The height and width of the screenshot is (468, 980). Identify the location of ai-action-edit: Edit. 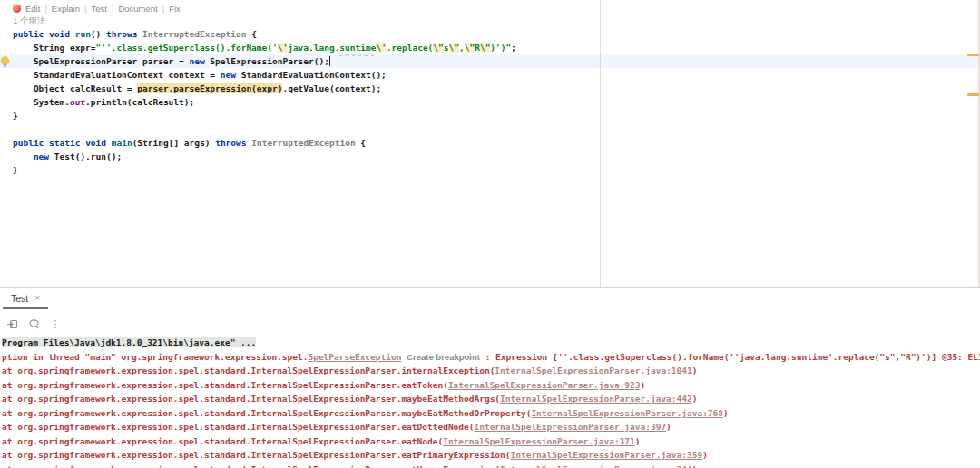
(33, 9).